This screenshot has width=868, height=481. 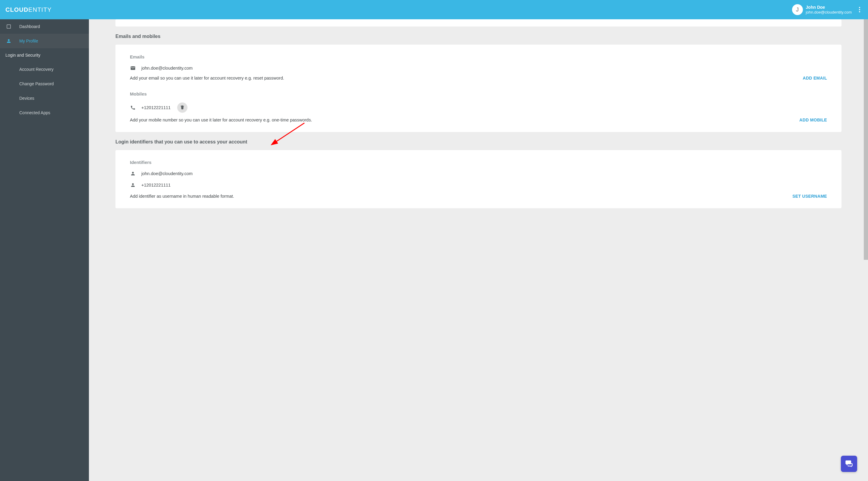 I want to click on identifier-phone-value: +12012221111, so click(x=156, y=185).